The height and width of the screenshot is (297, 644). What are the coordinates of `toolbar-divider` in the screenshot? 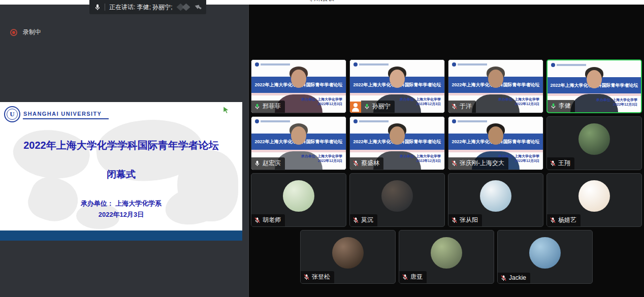 It's located at (105, 7).